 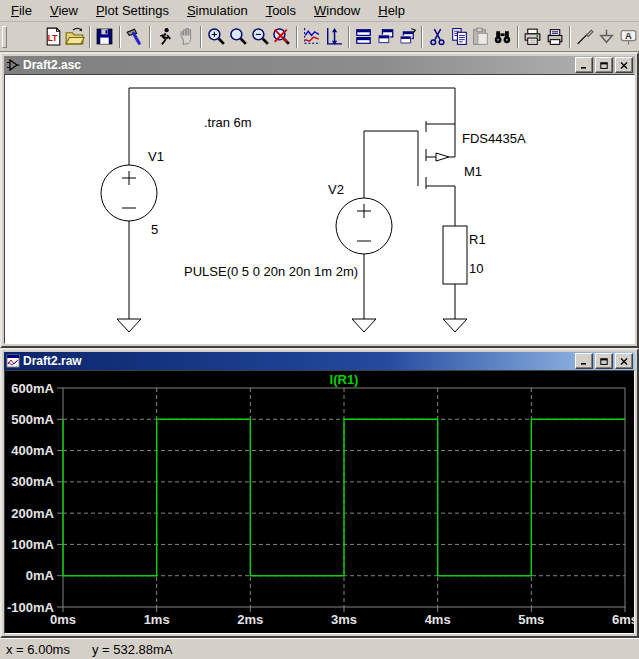 What do you see at coordinates (129, 326) in the screenshot?
I see `ground-symbol-v1` at bounding box center [129, 326].